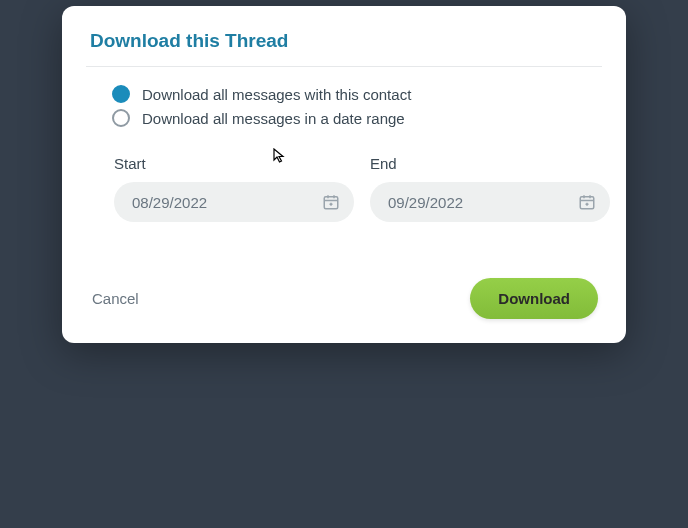 This screenshot has width=688, height=528. Describe the element at coordinates (227, 202) in the screenshot. I see `start-date-value` at that location.